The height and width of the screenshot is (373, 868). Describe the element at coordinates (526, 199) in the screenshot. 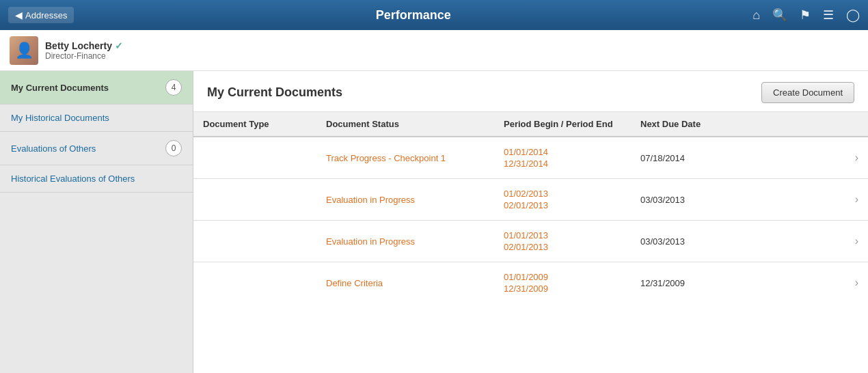

I see `period-dates: 01/02/2013 02/01/2013` at that location.